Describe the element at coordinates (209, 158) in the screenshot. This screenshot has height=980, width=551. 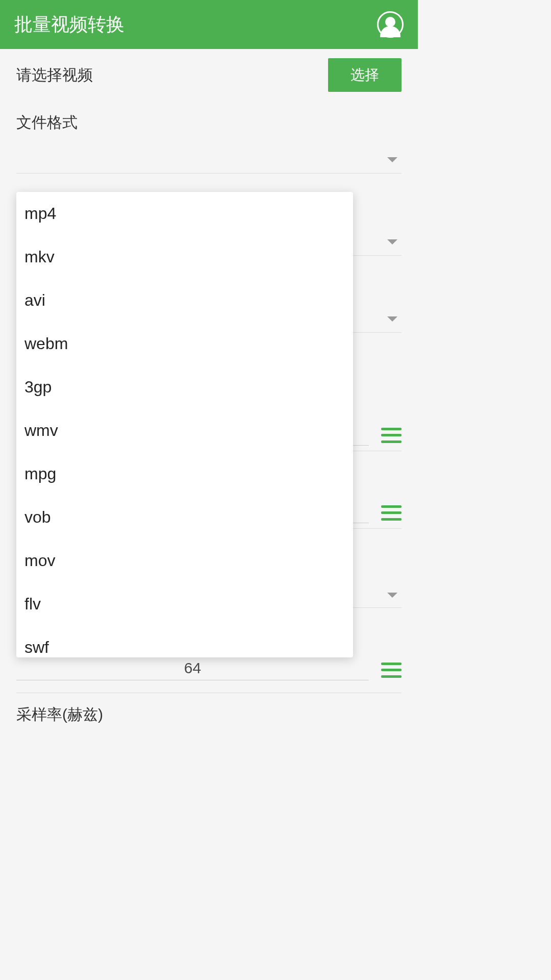
I see `file-format-dropdown` at that location.